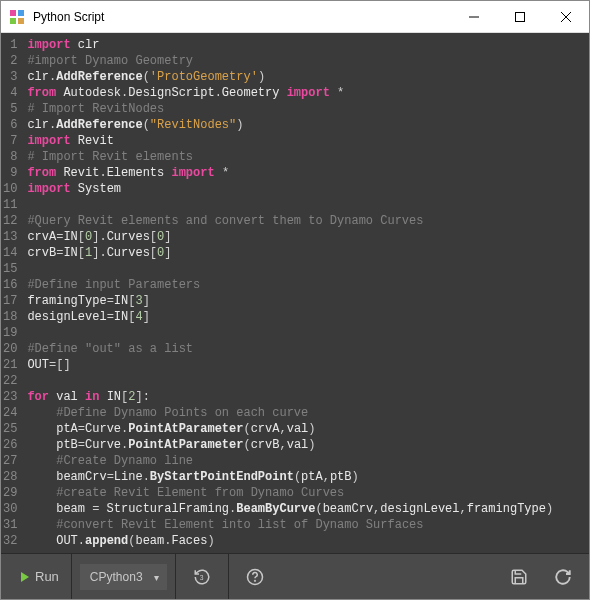 The height and width of the screenshot is (600, 590). Describe the element at coordinates (10, 205) in the screenshot. I see `line-number: 11` at that location.